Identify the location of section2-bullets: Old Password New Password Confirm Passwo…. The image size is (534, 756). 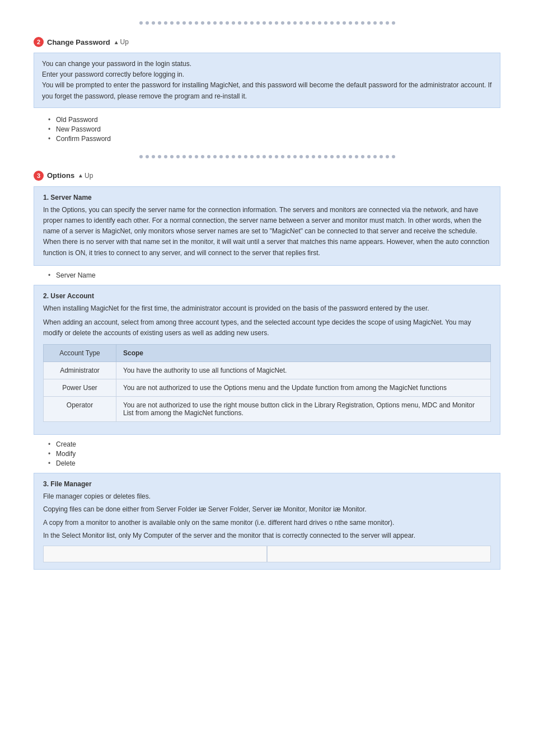
(271, 129).